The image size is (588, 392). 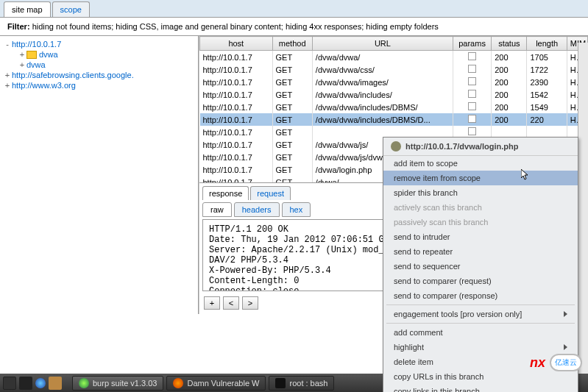 What do you see at coordinates (294, 26) in the screenshot?
I see `filter-bar: Filter: hiding not found items; hiding C…` at bounding box center [294, 26].